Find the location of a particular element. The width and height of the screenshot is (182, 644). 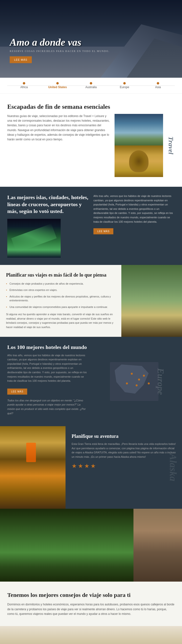

islands-text: Año tras año, vemos que los hábitos de v… is located at coordinates (134, 209).